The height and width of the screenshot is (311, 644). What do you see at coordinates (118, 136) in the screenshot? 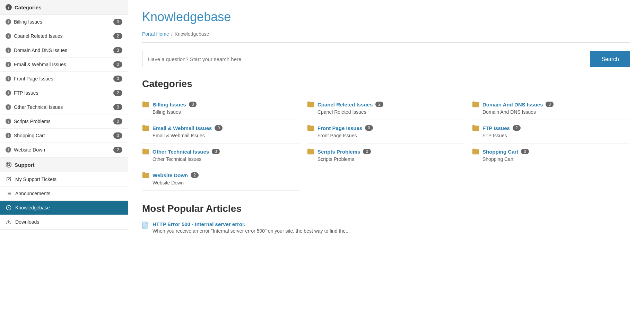
I see `badge-shopping: 0` at bounding box center [118, 136].